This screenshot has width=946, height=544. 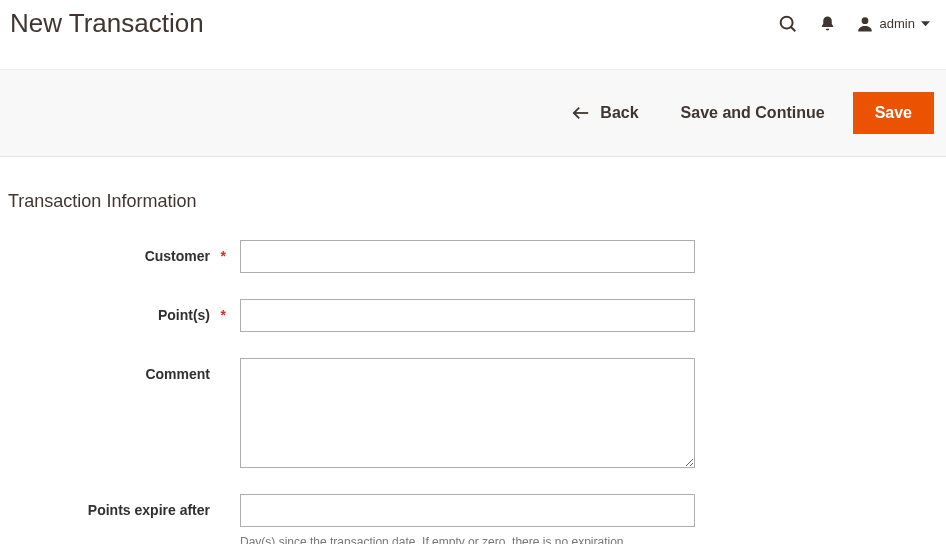 What do you see at coordinates (107, 24) in the screenshot?
I see `page-title: New Transaction` at bounding box center [107, 24].